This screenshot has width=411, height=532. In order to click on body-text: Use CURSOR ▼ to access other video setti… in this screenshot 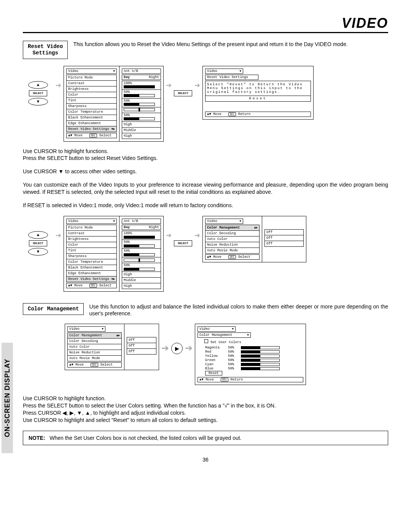, I will do `click(206, 171)`.